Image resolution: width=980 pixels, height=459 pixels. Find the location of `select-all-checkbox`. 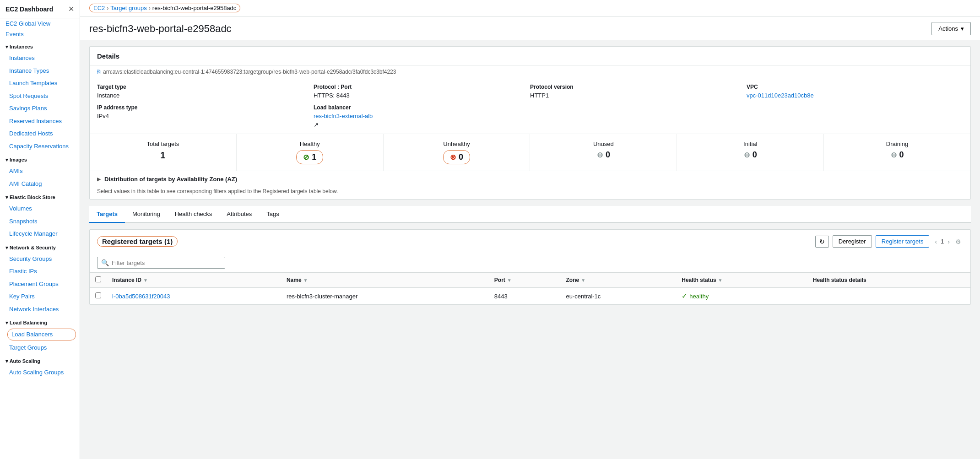

select-all-checkbox is located at coordinates (98, 279).